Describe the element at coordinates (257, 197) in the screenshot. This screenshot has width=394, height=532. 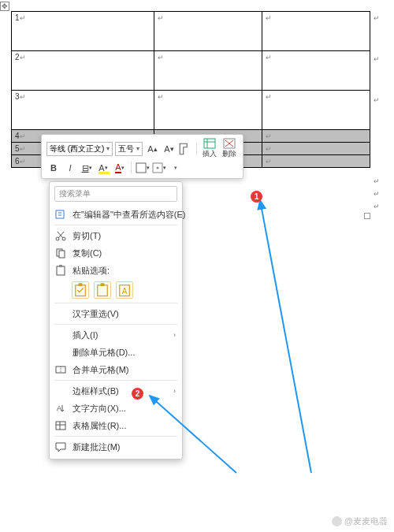
I see `annotation-badge-1: 1` at that location.